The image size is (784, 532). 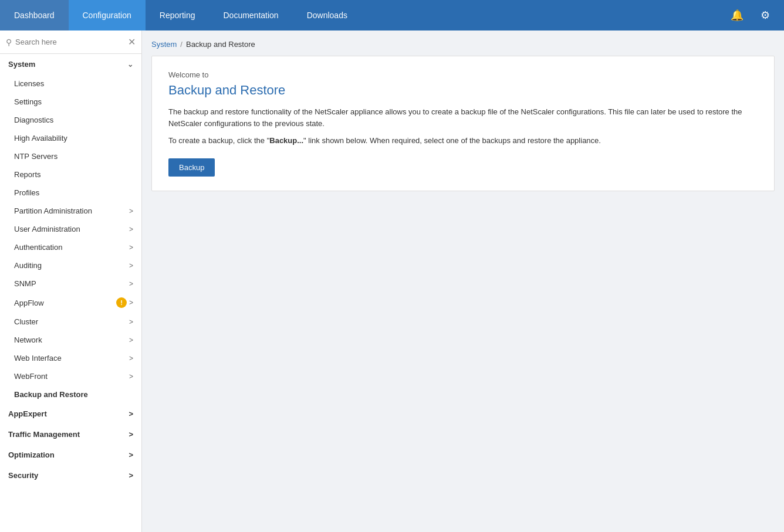 What do you see at coordinates (70, 321) in the screenshot?
I see `sidebar-item-cluster: Cluster >` at bounding box center [70, 321].